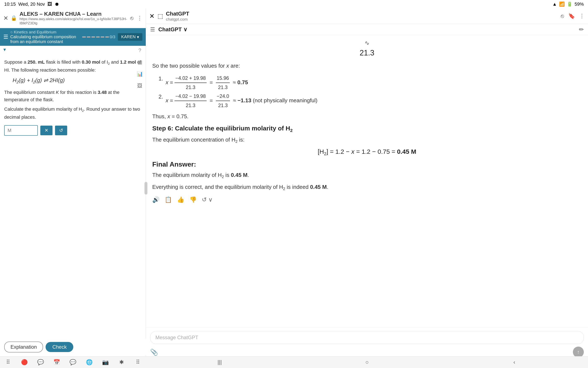 The height and width of the screenshot is (368, 588). I want to click on more-icon: ⋮, so click(140, 18).